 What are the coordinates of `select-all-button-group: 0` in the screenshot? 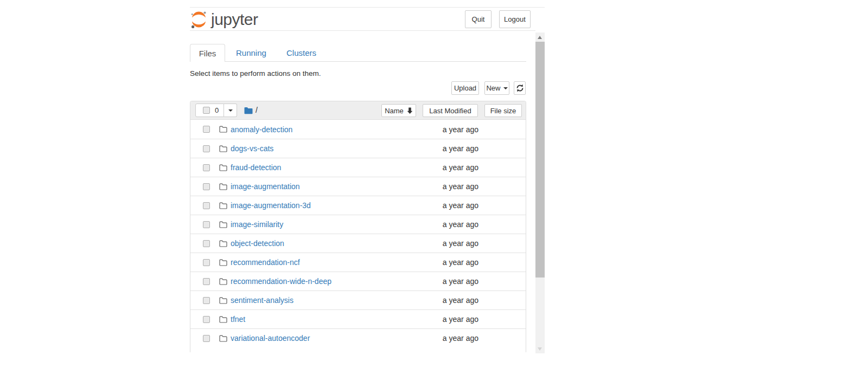 It's located at (216, 111).